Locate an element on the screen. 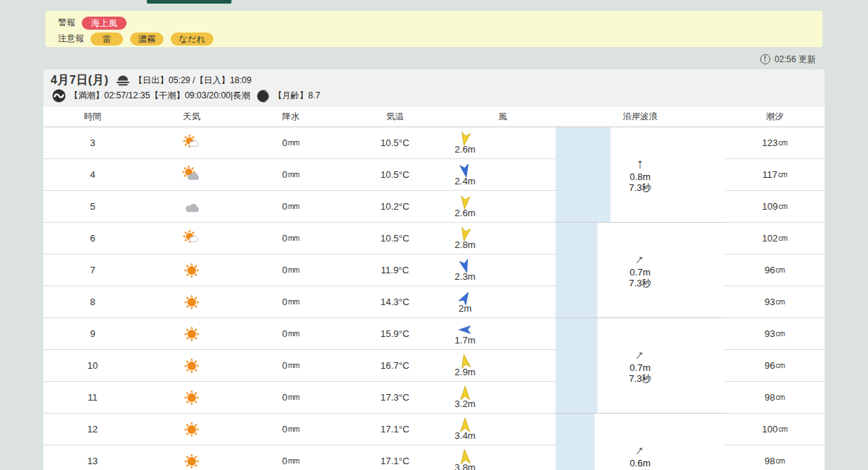  wind-speed-label: 2.8m is located at coordinates (466, 244).